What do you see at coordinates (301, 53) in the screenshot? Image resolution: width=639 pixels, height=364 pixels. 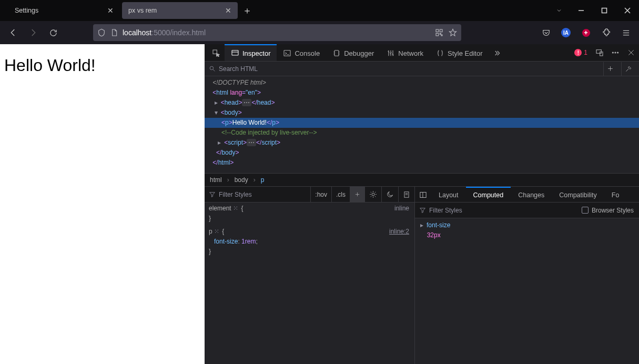 I see `tab-console: Console` at bounding box center [301, 53].